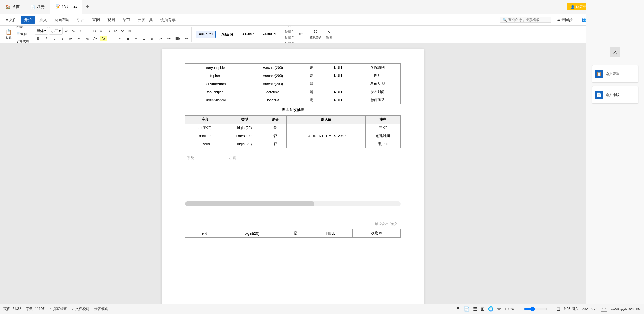 This screenshot has width=644, height=314. What do you see at coordinates (215, 84) in the screenshot?
I see `cell-field: parishurenom` at bounding box center [215, 84].